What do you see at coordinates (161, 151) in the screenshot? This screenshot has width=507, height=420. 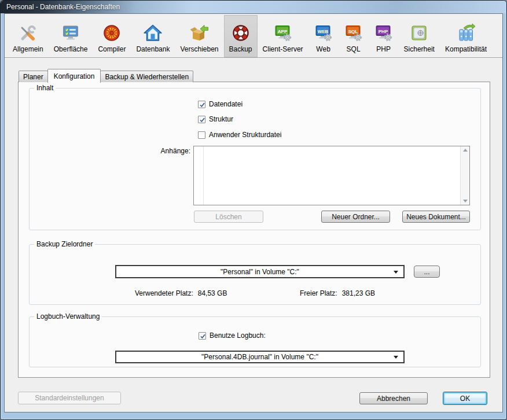 I see `attachments-label: Anhänge:` at bounding box center [161, 151].